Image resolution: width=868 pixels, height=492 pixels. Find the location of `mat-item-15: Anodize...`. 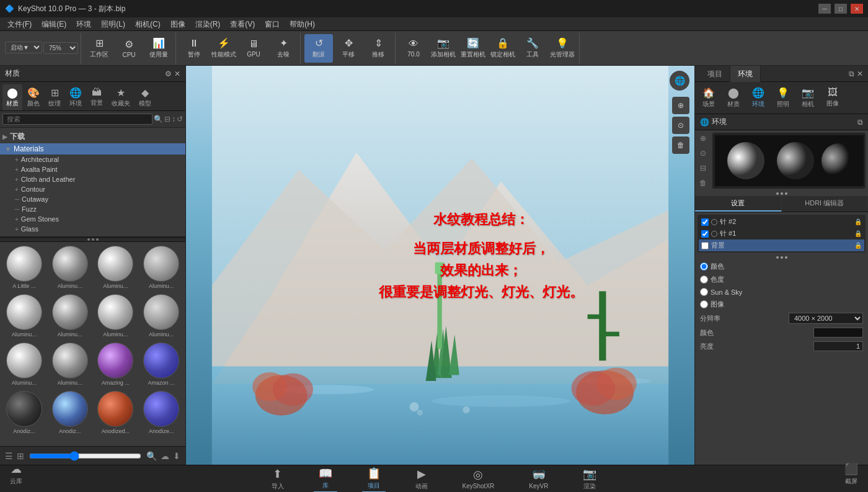

mat-item-15: Anodize... is located at coordinates (161, 413).